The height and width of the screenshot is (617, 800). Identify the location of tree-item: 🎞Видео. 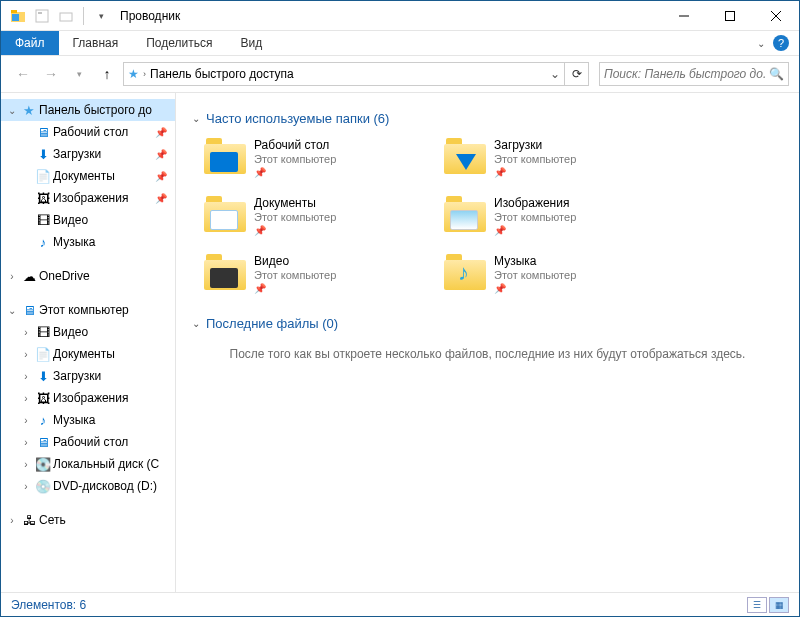
(88, 220).